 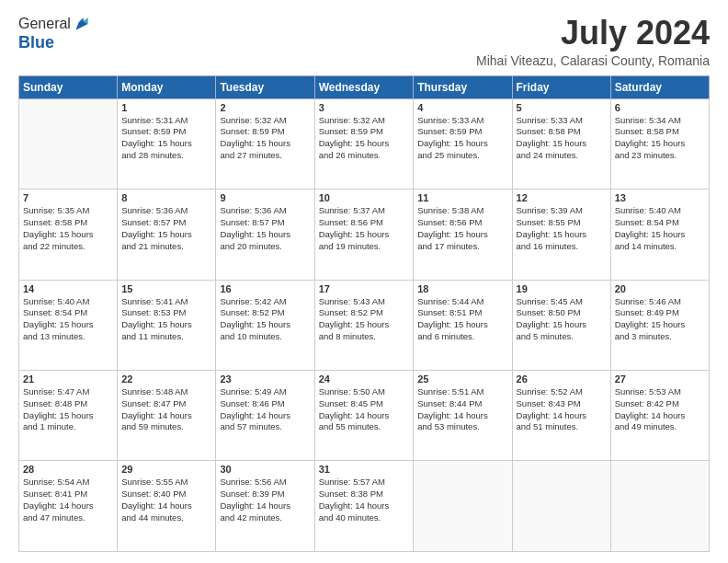 I want to click on table-row: 1Sunrise: 5:31 AM Sunset: 8:59 PM Daylig…, so click(x=167, y=144).